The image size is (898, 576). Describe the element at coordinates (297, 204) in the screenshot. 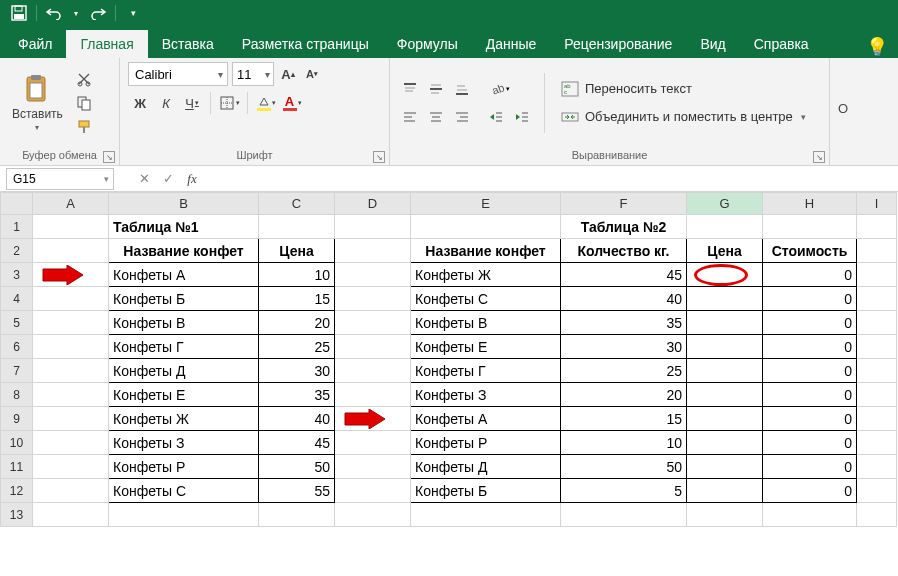

I see `col-header: C` at that location.